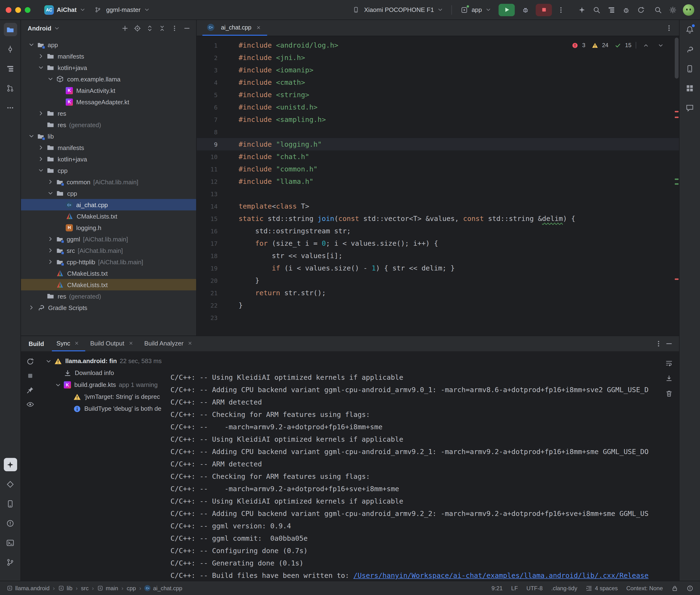 The width and height of the screenshot is (700, 595). I want to click on project-view-selector: Android, so click(44, 28).